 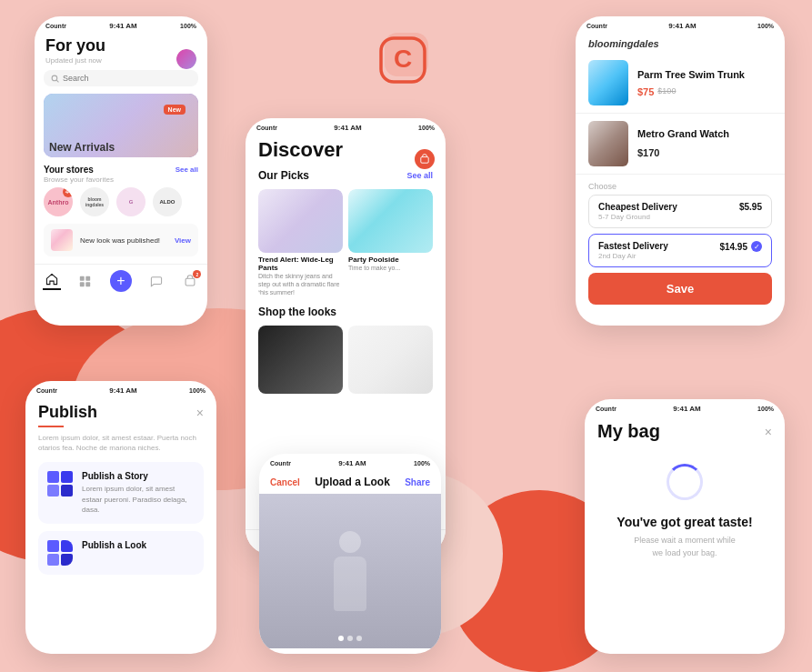 I want to click on upload-title: Upload a Look, so click(x=353, y=482).